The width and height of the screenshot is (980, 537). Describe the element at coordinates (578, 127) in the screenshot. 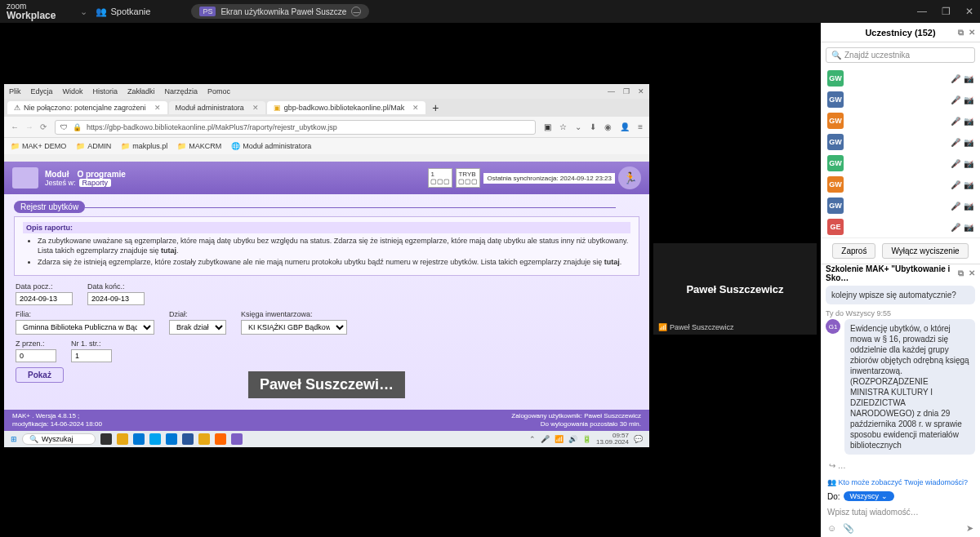

I see `pocket-icon: ⌄` at that location.